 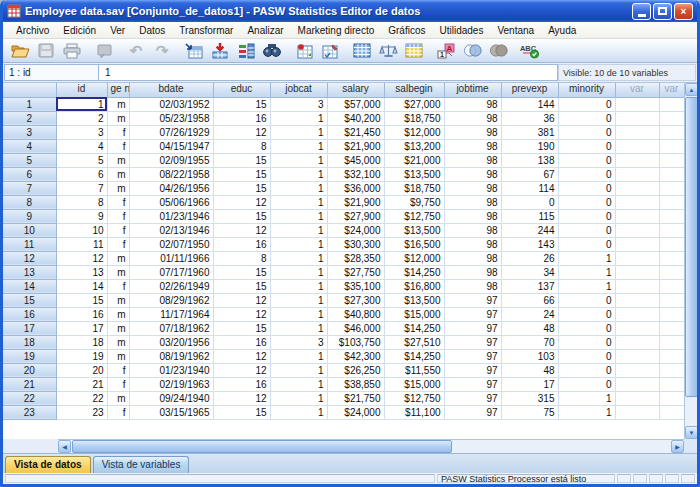 I want to click on spell-check-icon: ABC, so click(x=530, y=51).